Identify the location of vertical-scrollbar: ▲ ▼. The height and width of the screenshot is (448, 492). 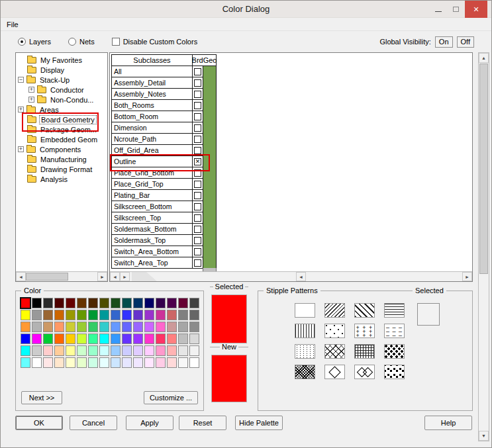
(483, 247).